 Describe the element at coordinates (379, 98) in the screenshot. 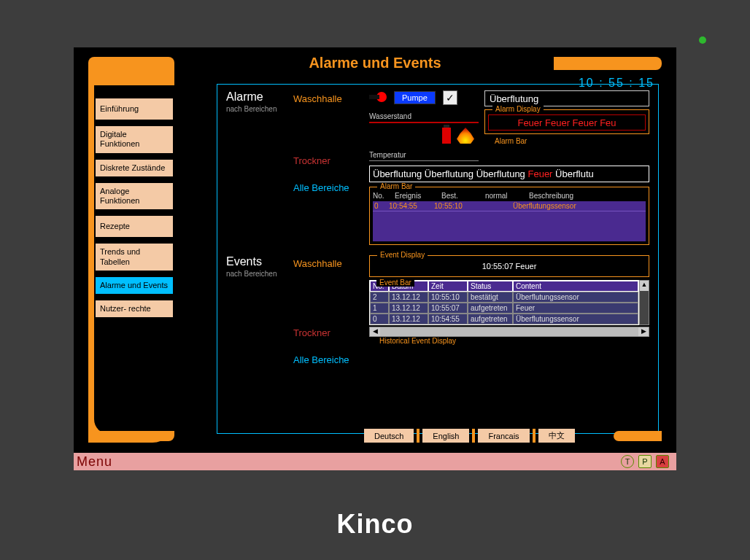

I see `siren-icon` at that location.